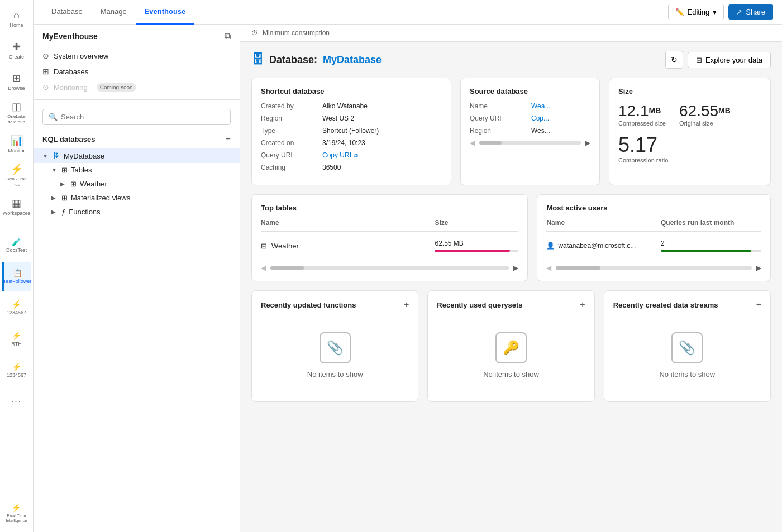  I want to click on size-bar-track, so click(476, 251).